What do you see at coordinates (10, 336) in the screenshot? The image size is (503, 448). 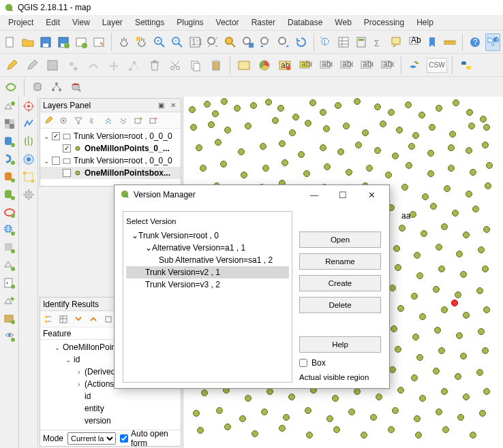 I see `add-virtual-layer-button` at bounding box center [10, 336].